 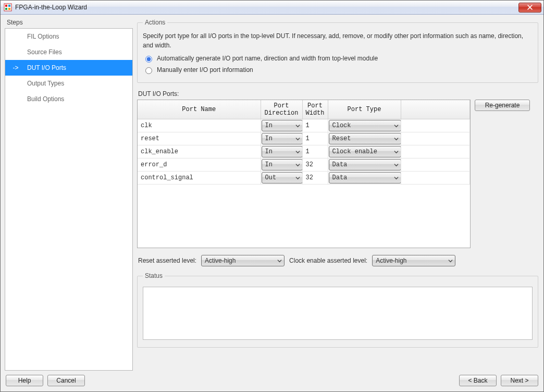 I want to click on port-name-cell: reset, so click(x=199, y=139).